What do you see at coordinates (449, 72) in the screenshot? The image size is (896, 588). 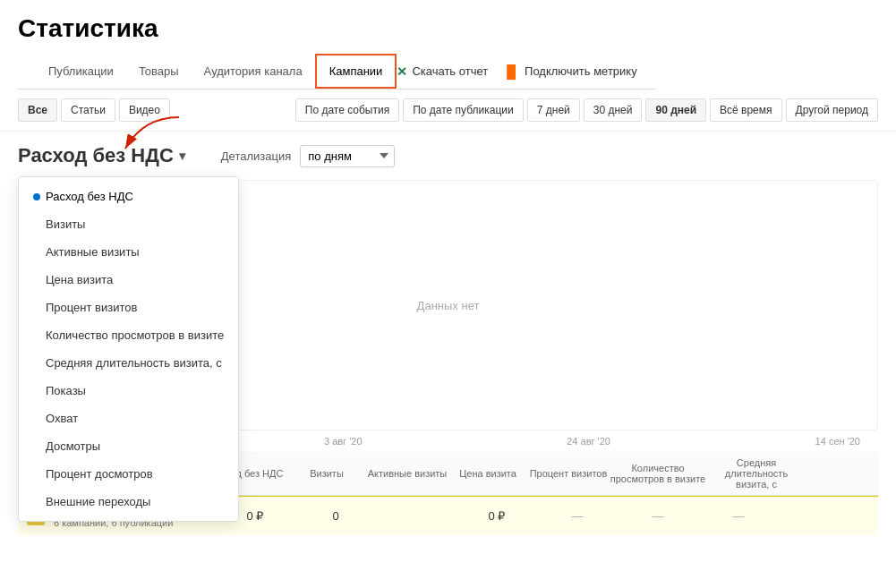 I see `download-report-label: Скачать отчет` at bounding box center [449, 72].